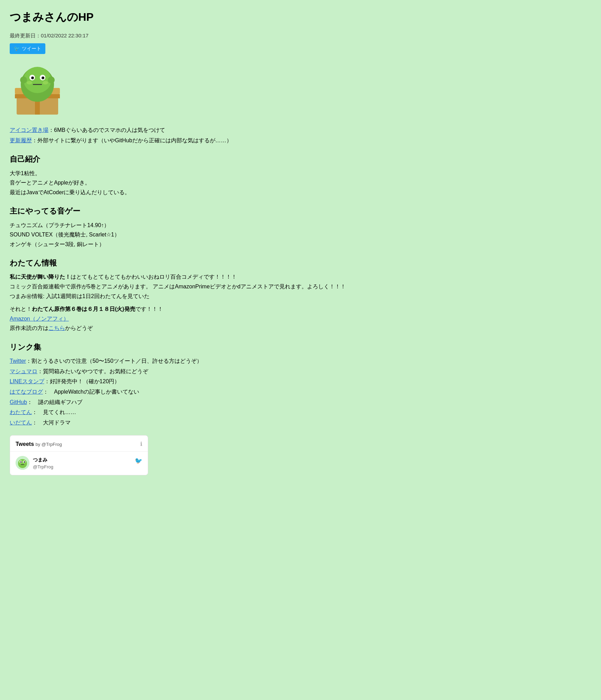 Image resolution: width=601 pixels, height=700 pixels. I want to click on icon-link-line: アイコン置き場：6MBぐらいあるのでスマホの人は気をつけて, so click(180, 130).